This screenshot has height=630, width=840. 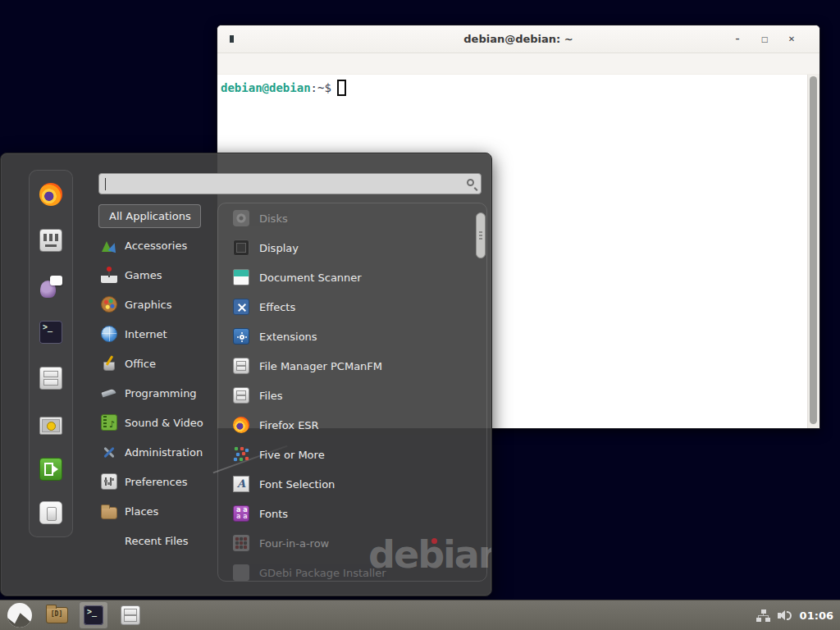 What do you see at coordinates (57, 615) in the screenshot?
I see `folder-d-icon` at bounding box center [57, 615].